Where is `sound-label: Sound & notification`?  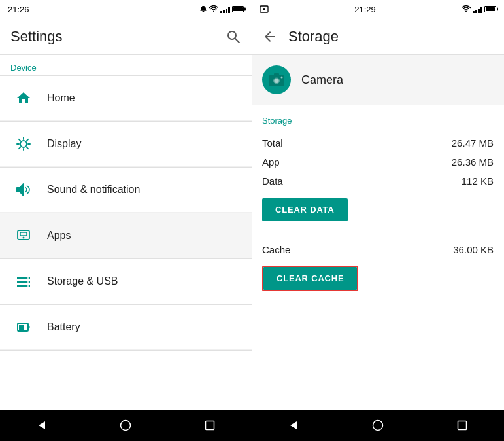
sound-label: Sound & notification is located at coordinates (93, 190).